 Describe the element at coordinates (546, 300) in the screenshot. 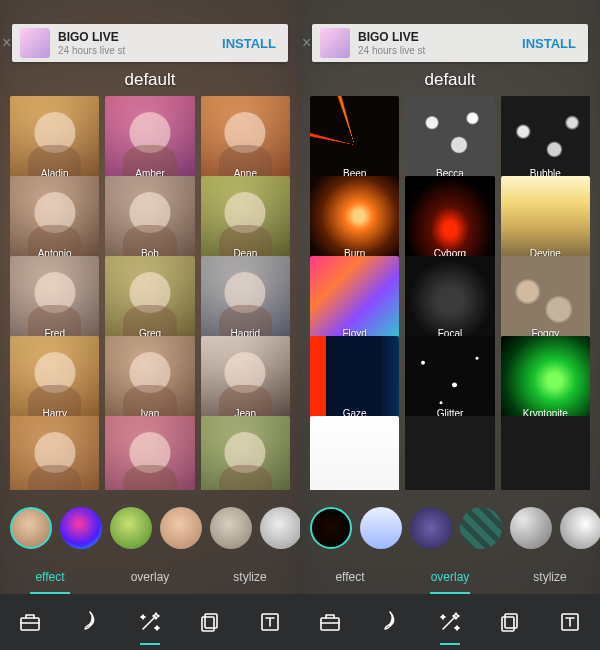

I see `overlay-tile: Foggy` at that location.